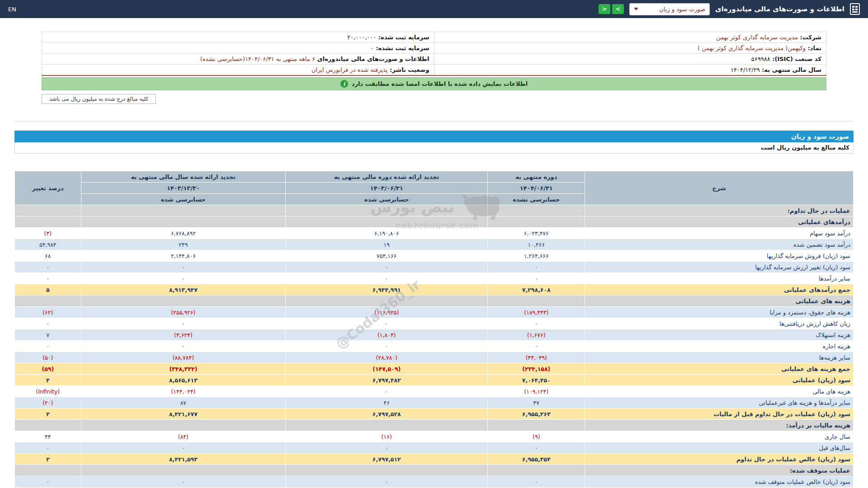 The height and width of the screenshot is (488, 868). What do you see at coordinates (611, 9) in the screenshot?
I see `statement-nav: > <` at bounding box center [611, 9].